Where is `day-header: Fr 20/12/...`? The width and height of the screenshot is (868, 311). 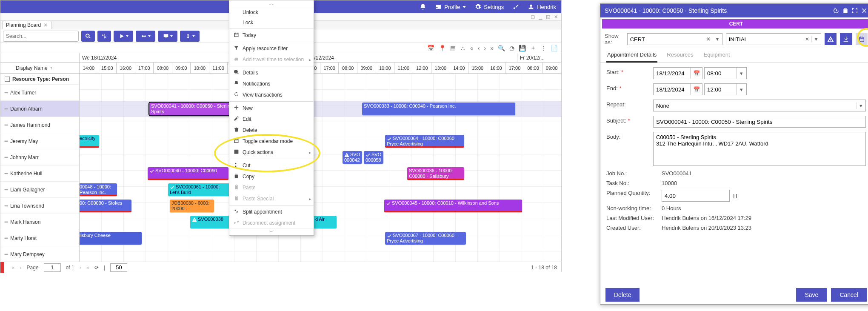 day-header: Fr 20/12/... is located at coordinates (540, 58).